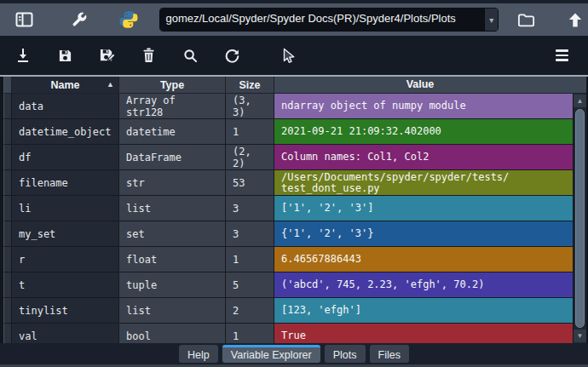  Describe the element at coordinates (295, 106) in the screenshot. I see `table-row: data Array of str128 (3, 3) ndarray obje…` at that location.